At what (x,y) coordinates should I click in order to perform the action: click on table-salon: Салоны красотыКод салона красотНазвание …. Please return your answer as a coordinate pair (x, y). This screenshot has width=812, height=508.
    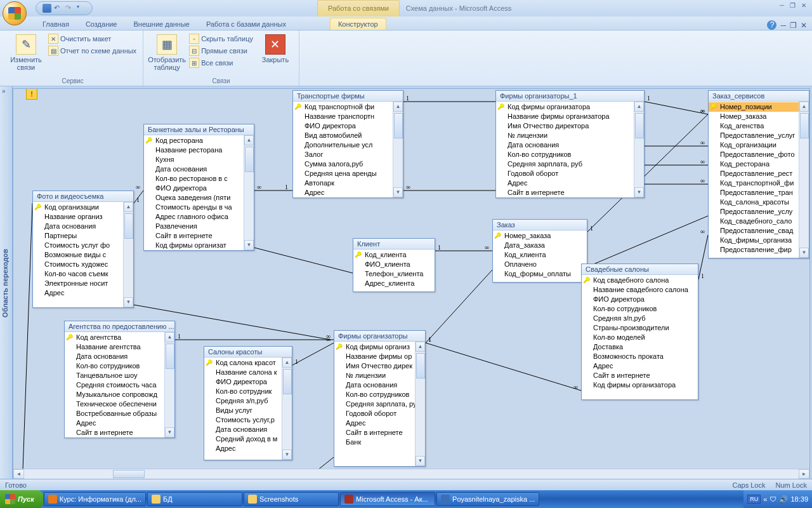
    Looking at the image, I should click on (248, 403).